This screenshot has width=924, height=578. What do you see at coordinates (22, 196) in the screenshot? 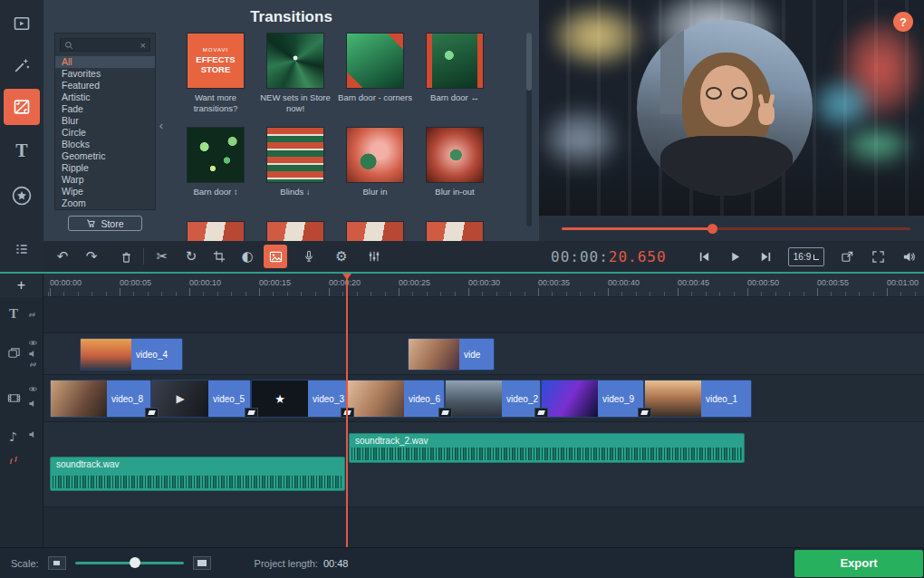
I see `sidebar-item-stickers` at bounding box center [22, 196].